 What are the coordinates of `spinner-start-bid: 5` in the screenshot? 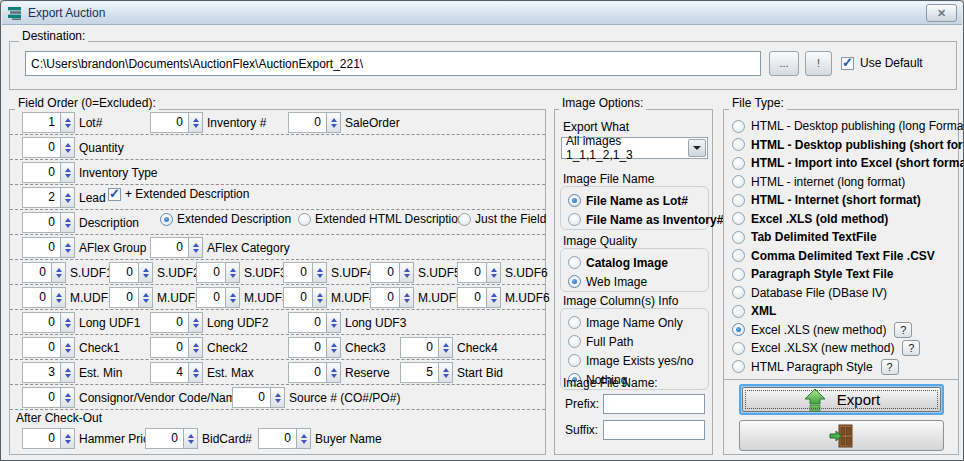 It's located at (426, 372).